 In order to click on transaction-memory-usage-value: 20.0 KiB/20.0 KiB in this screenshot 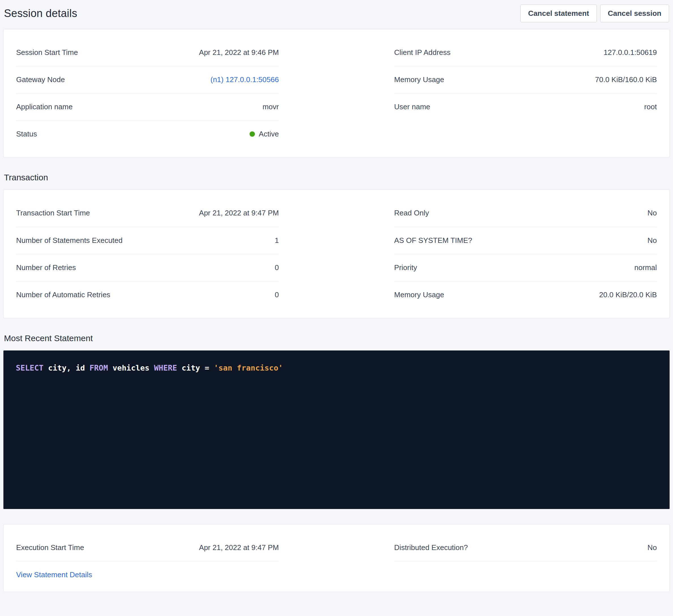, I will do `click(628, 295)`.